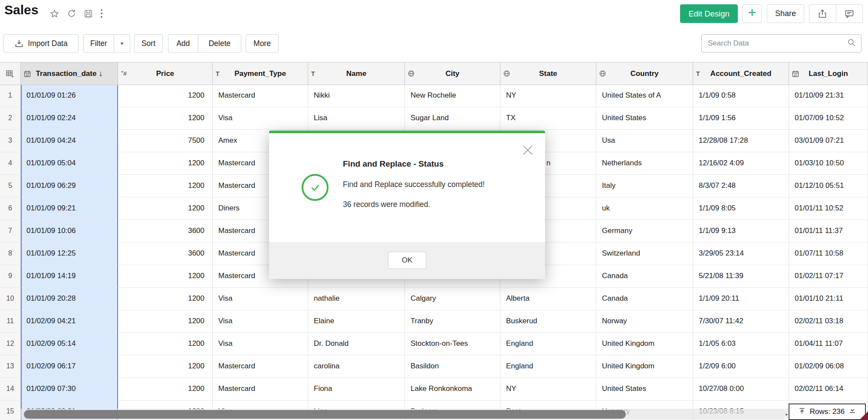 The height and width of the screenshot is (420, 868). I want to click on column-header-transaction_date: 17Transaction_date↓, so click(69, 74).